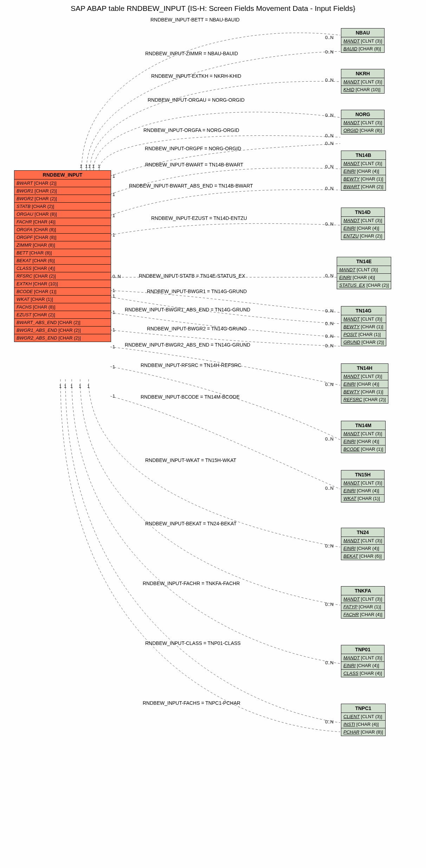 The image size is (426, 868). What do you see at coordinates (191, 186) in the screenshot?
I see `relationship-label: RNDBEW_INPUT-BWART_ABS_END = TN14B-BWART` at bounding box center [191, 186].